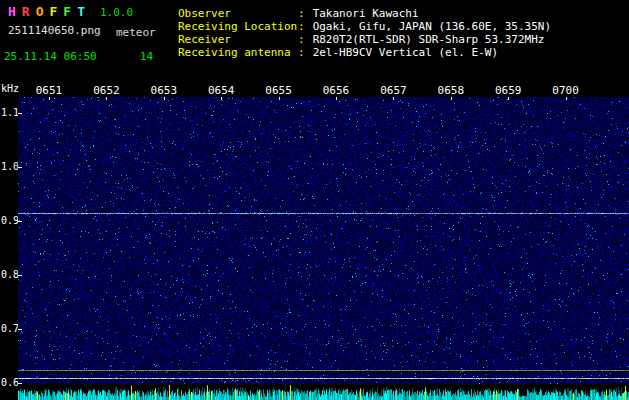 The image size is (629, 400). I want to click on freq-tick-label: 0.6, so click(10, 382).